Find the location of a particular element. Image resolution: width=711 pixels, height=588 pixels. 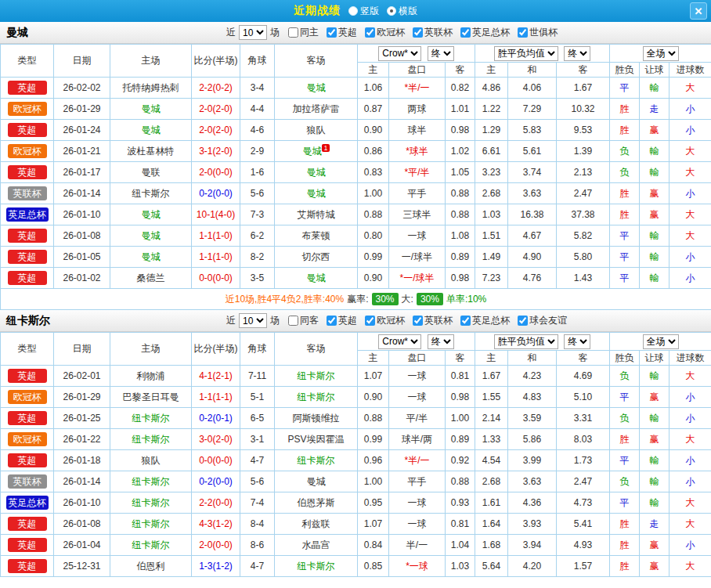

odds-home: 0.87 is located at coordinates (374, 110).